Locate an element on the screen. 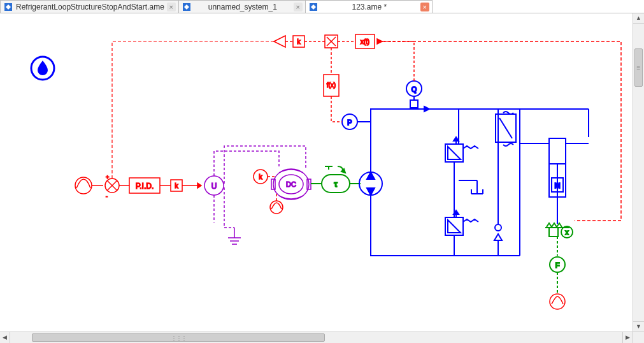  k2-label: k is located at coordinates (261, 177).